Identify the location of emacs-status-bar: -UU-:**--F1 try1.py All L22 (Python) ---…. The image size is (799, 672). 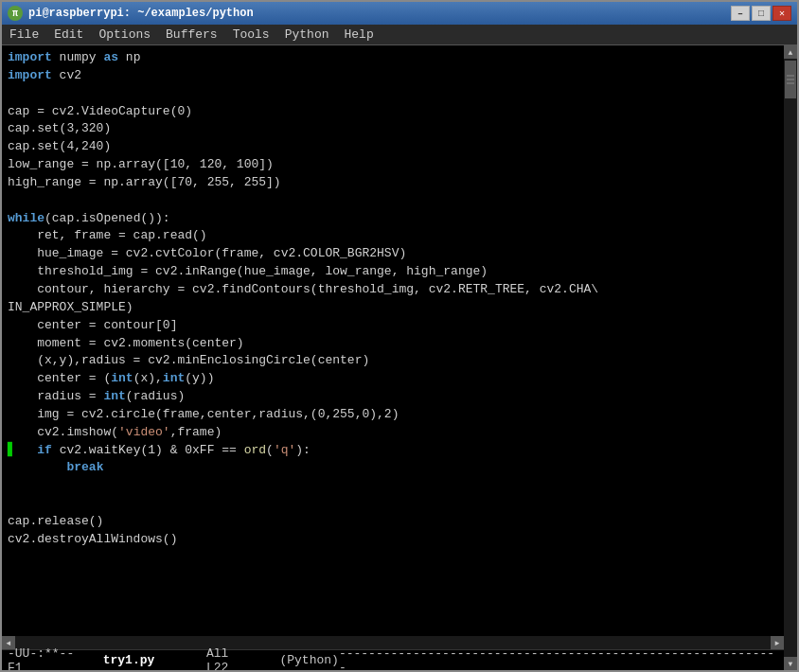
(393, 660).